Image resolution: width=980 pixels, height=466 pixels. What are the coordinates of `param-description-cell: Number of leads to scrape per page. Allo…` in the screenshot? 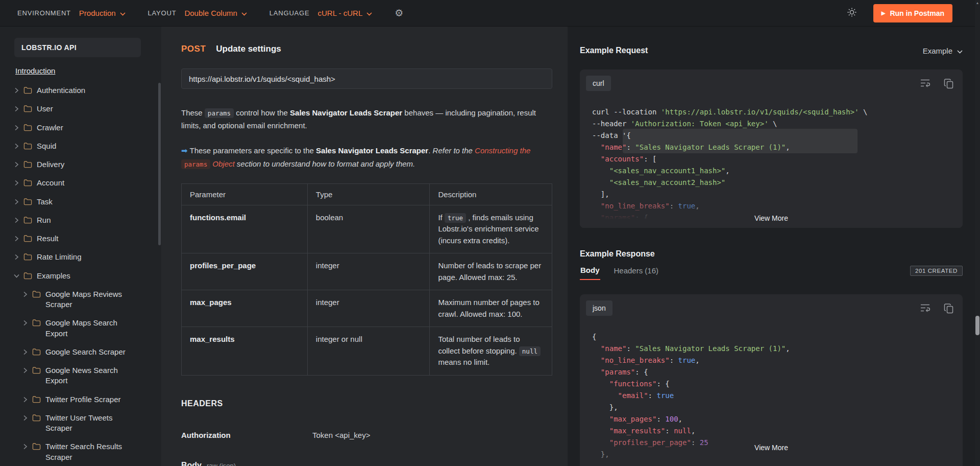 It's located at (491, 272).